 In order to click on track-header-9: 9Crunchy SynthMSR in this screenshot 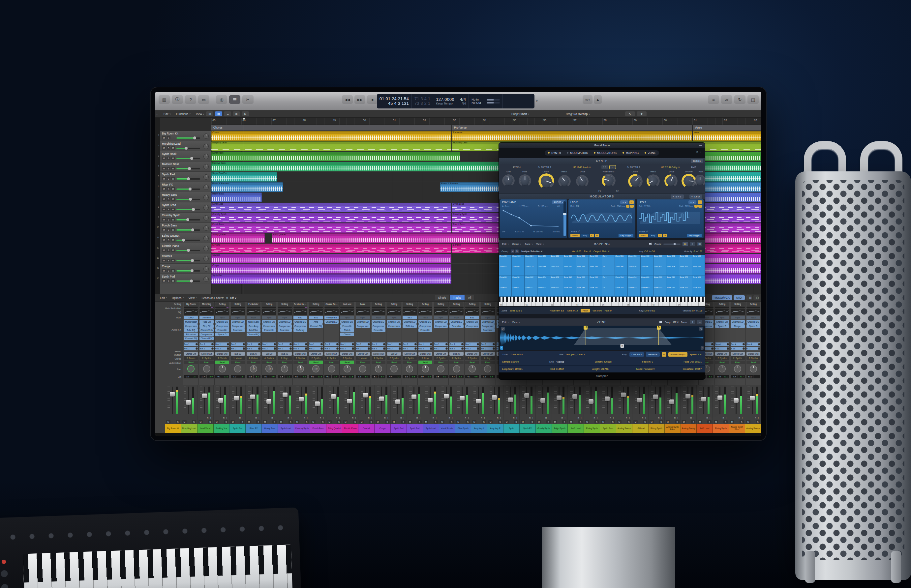, I will do `click(186, 218)`.